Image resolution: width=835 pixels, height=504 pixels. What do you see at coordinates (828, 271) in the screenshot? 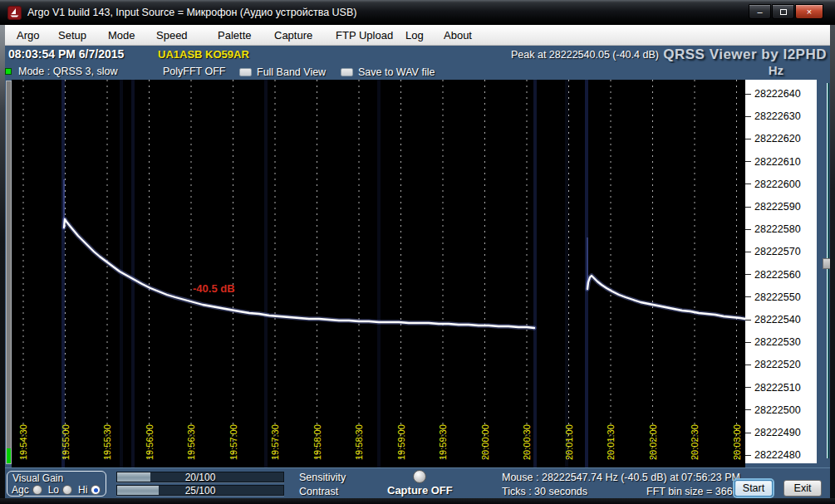
I see `frequency-scrollbar-track` at bounding box center [828, 271].